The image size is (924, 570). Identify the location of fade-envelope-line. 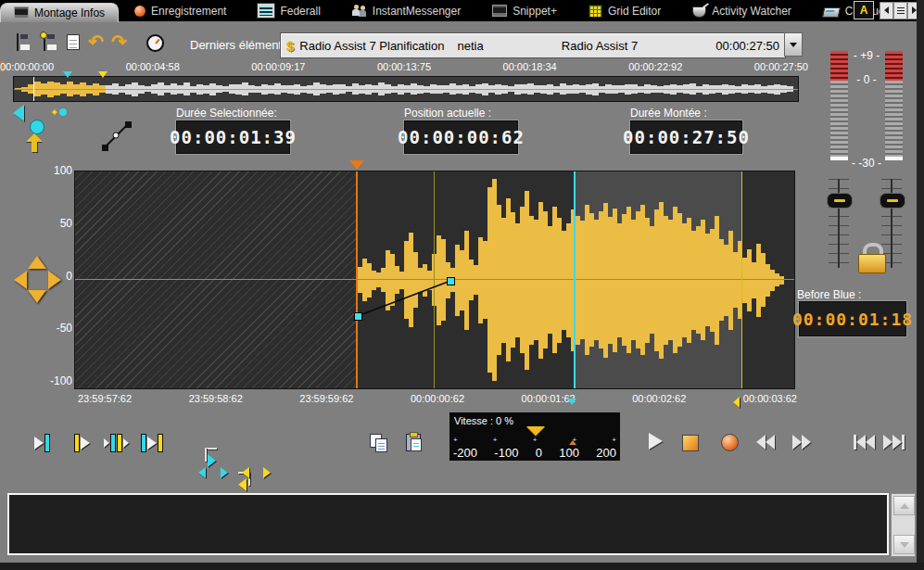
(404, 298).